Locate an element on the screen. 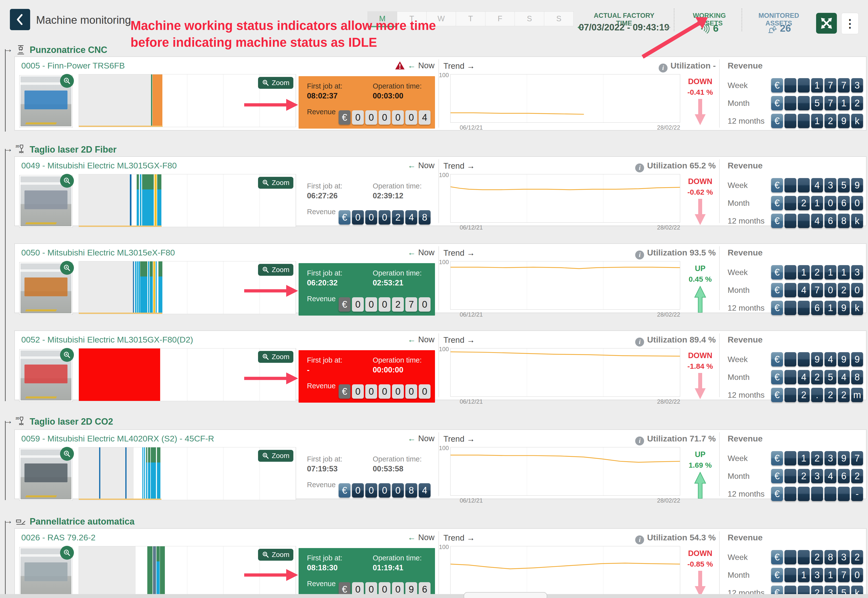 The width and height of the screenshot is (868, 598). operation-time-value: 00:00:00 is located at coordinates (388, 370).